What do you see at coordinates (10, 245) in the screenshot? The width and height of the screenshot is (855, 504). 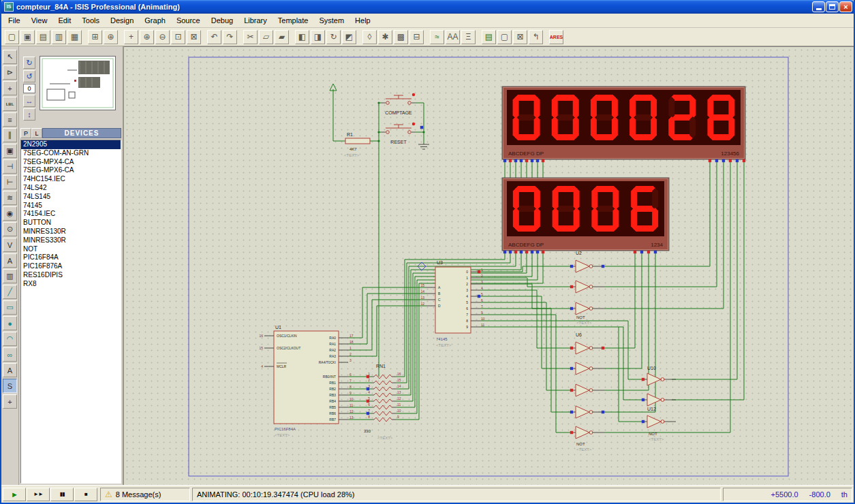 I see `voltage-probe-mode-icon: V` at bounding box center [10, 245].